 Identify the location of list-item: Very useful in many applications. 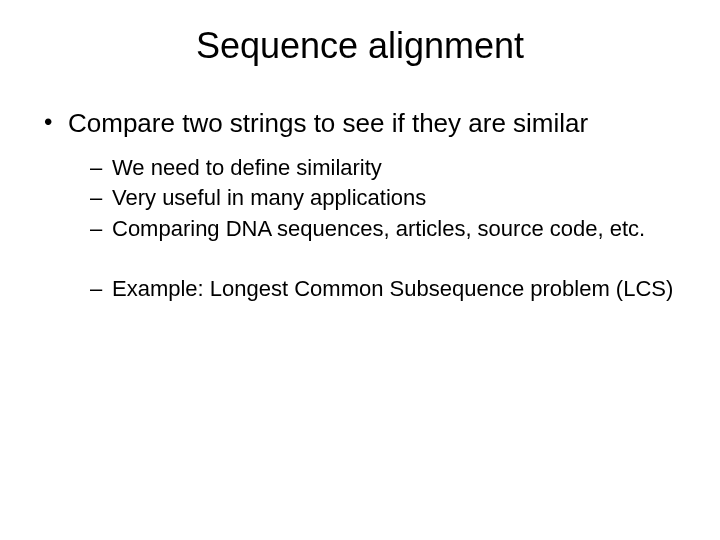
(385, 198).